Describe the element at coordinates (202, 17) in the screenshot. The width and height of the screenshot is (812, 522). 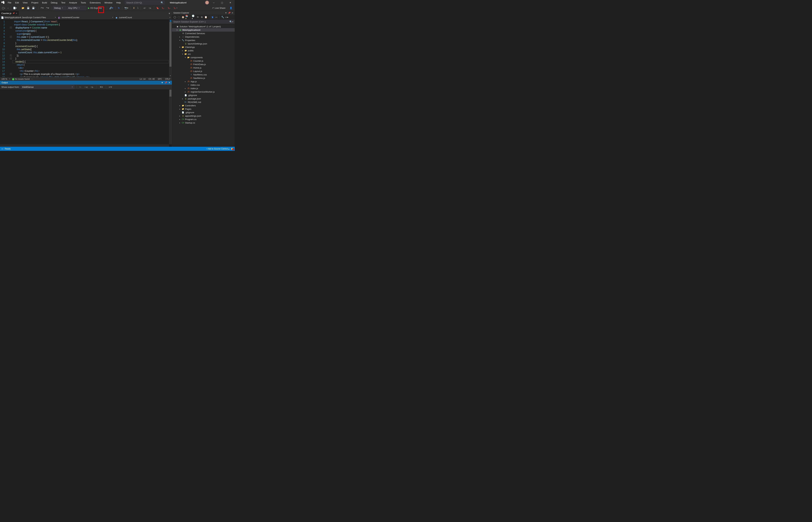
I see `se-showall-icon: ⧉` at that location.